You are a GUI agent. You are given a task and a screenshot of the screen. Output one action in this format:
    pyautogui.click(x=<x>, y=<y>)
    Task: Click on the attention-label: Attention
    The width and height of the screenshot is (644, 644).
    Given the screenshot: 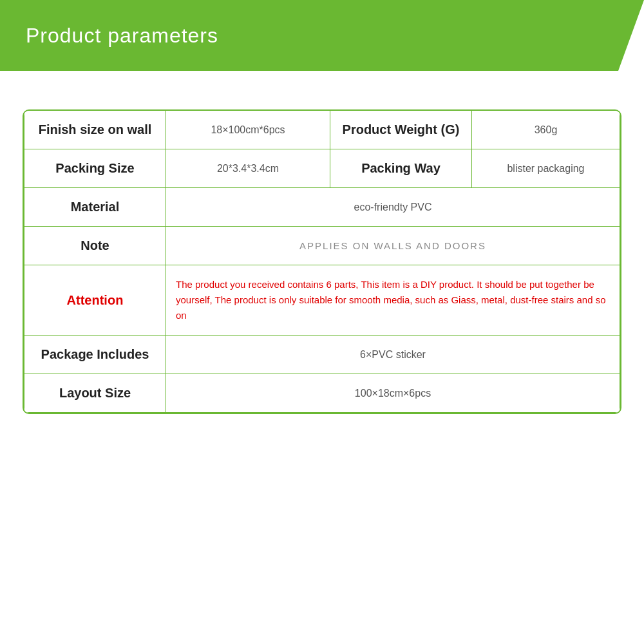 What is the action you would take?
    pyautogui.click(x=95, y=300)
    